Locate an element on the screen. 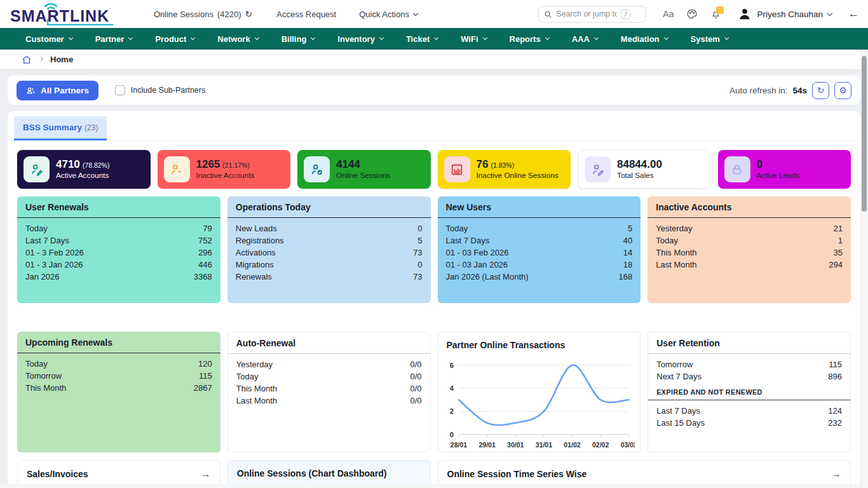  row-label: Last 7 Days is located at coordinates (468, 240).